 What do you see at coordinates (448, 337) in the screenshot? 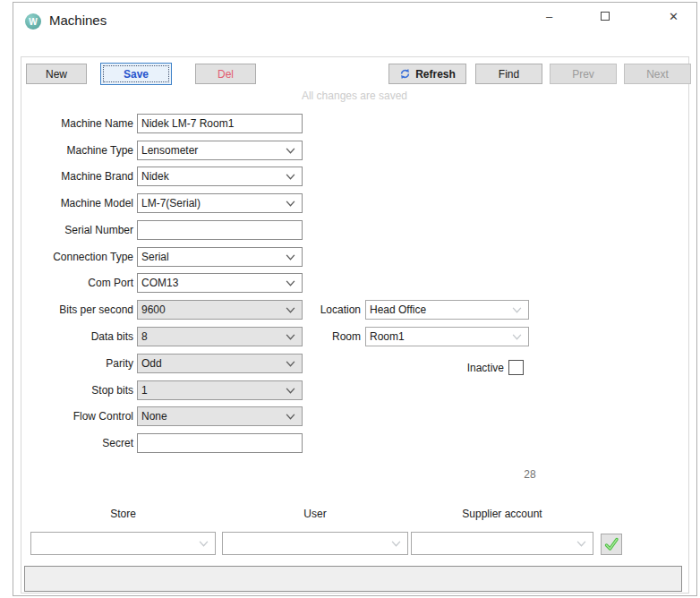
I see `room-select: Room1` at bounding box center [448, 337].